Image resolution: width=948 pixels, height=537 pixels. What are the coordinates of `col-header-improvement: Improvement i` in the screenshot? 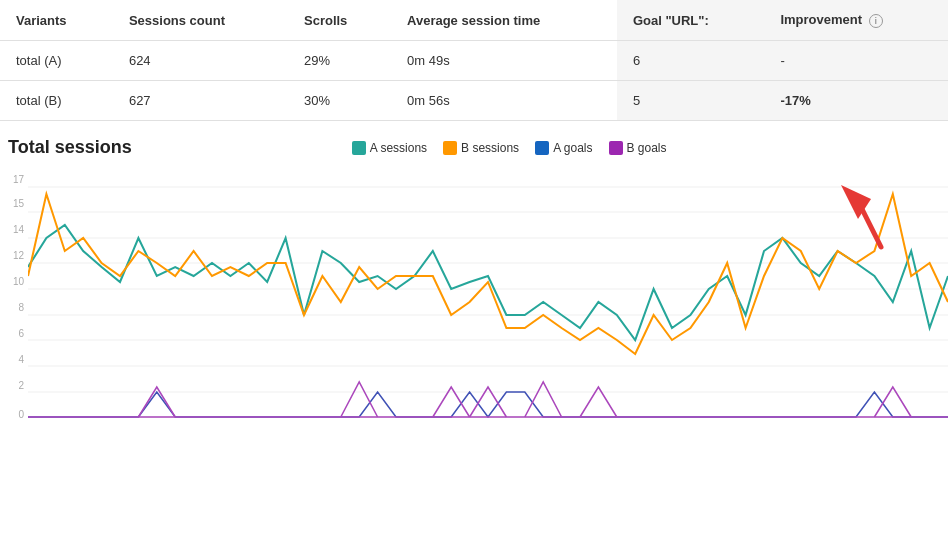 It's located at (856, 20).